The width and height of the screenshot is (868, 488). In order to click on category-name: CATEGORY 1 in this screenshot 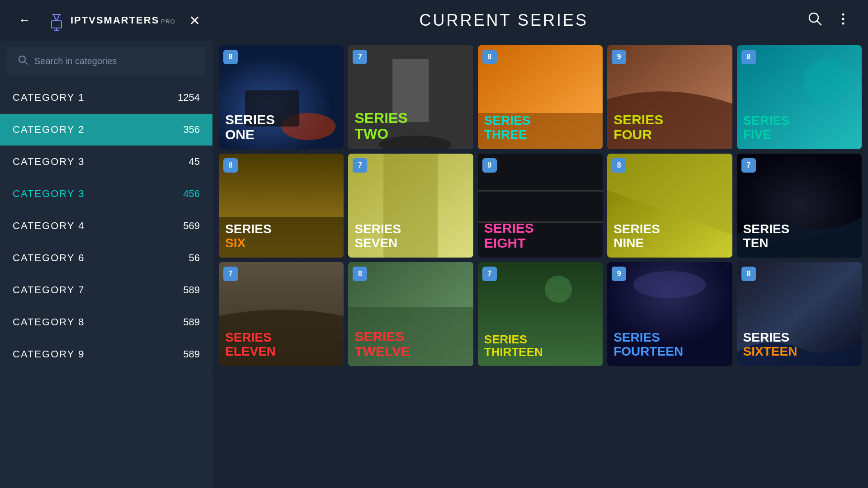, I will do `click(49, 98)`.